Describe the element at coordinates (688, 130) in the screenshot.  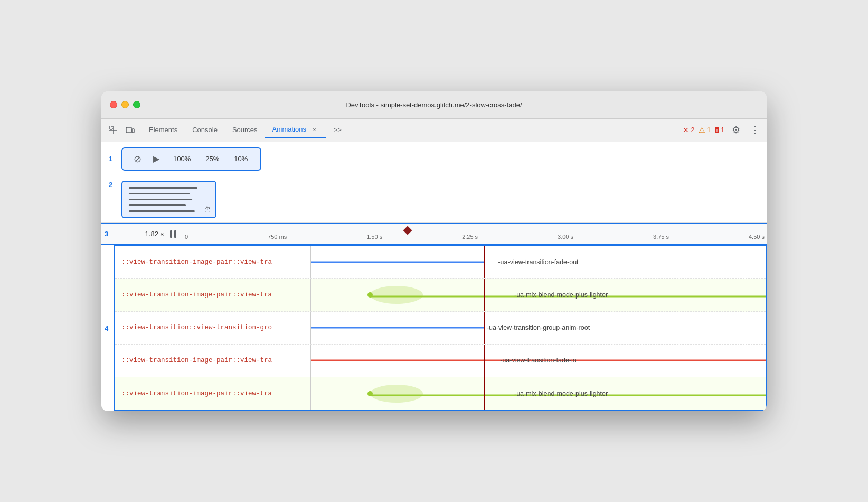
I see `error-count: ✕ 2` at that location.